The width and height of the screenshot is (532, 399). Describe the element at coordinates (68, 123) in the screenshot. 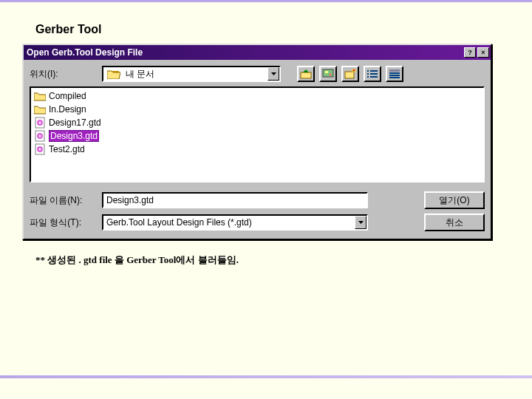

I see `list-item: Design17.gtd` at that location.